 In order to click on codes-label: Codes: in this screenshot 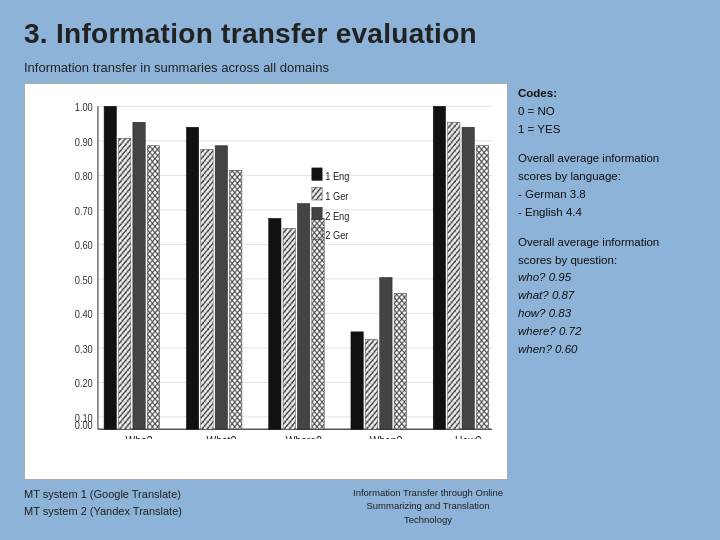, I will do `click(607, 94)`.